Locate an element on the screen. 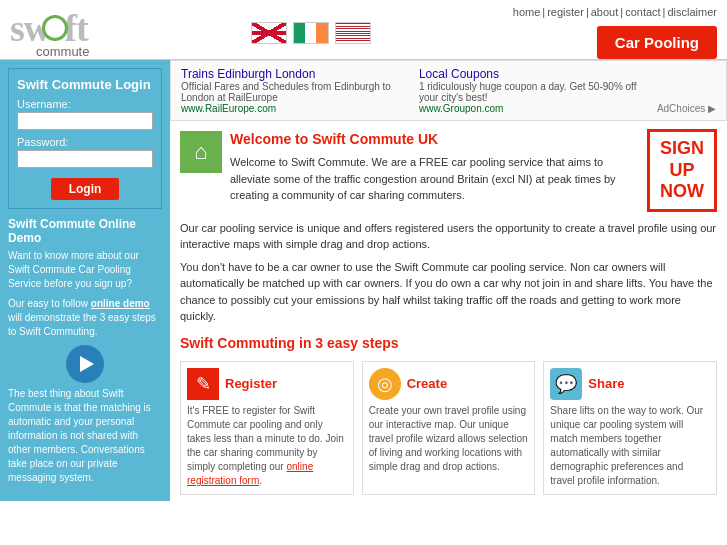 The width and height of the screenshot is (727, 545). step-register: ✎ Register It's FREE to register for Swi… is located at coordinates (267, 428).